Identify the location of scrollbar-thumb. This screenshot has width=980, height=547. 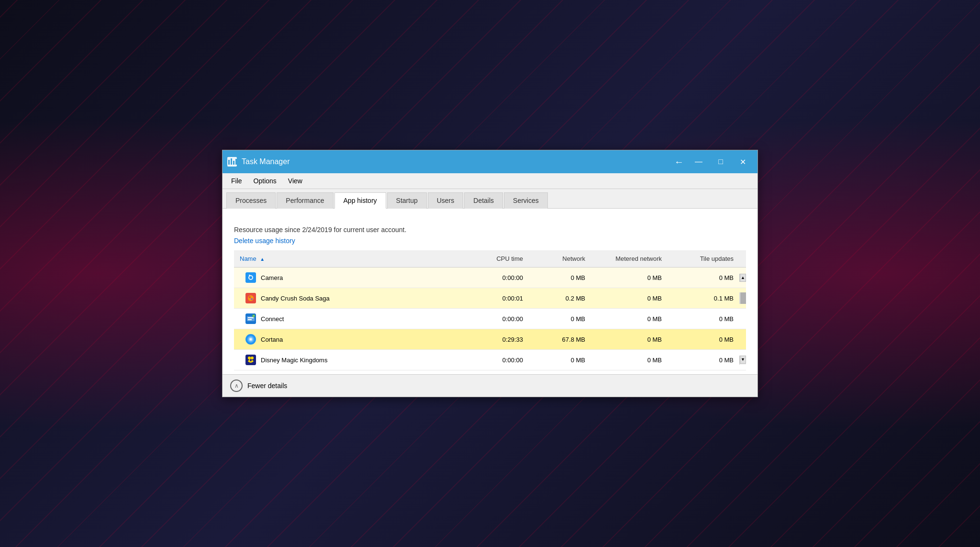
(743, 298).